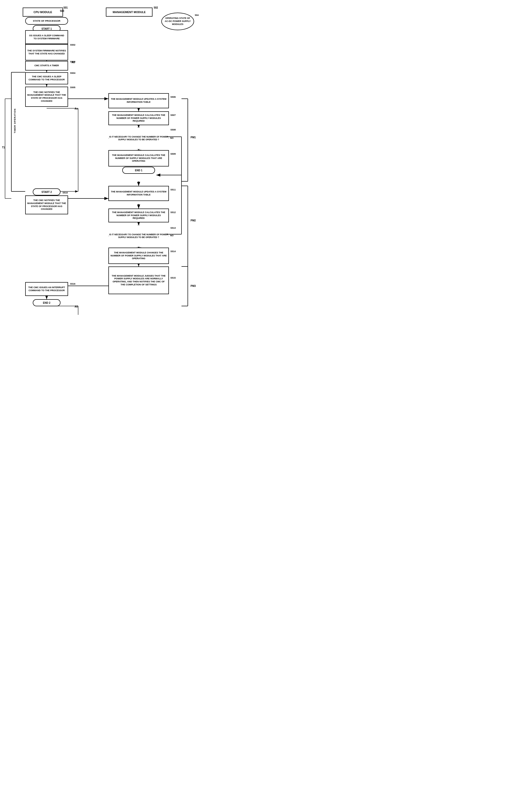 The image size is (518, 812). Describe the element at coordinates (76, 307) in the screenshot. I see `a0-label2: A0` at that location.